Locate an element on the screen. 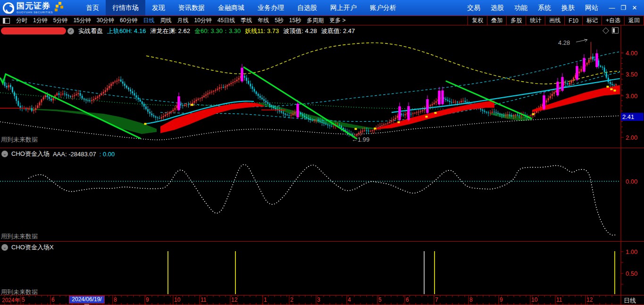  toolbar-button-7: +自选 is located at coordinates (613, 21).